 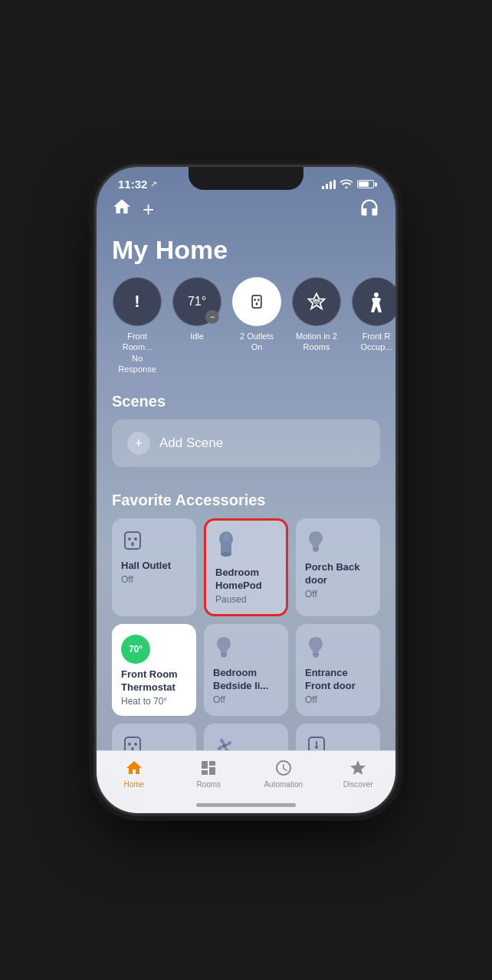 I want to click on tab-automation-label: Automation, so click(x=284, y=784).